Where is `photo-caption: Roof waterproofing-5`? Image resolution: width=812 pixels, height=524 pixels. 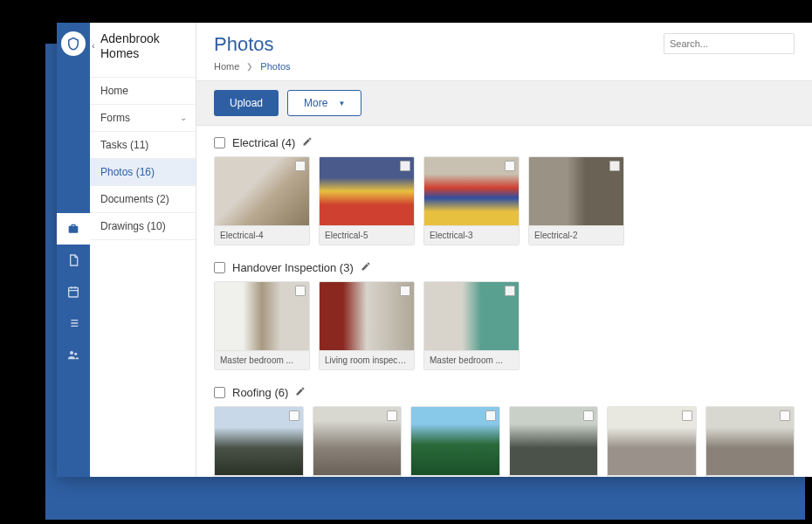 photo-caption: Roof waterproofing-5 is located at coordinates (554, 476).